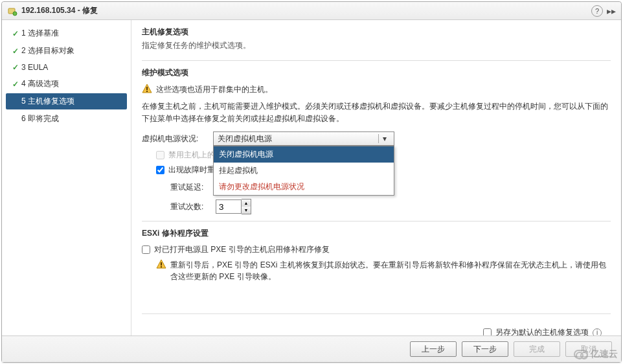  Describe the element at coordinates (485, 349) in the screenshot. I see `next-button: 下一步` at that location.